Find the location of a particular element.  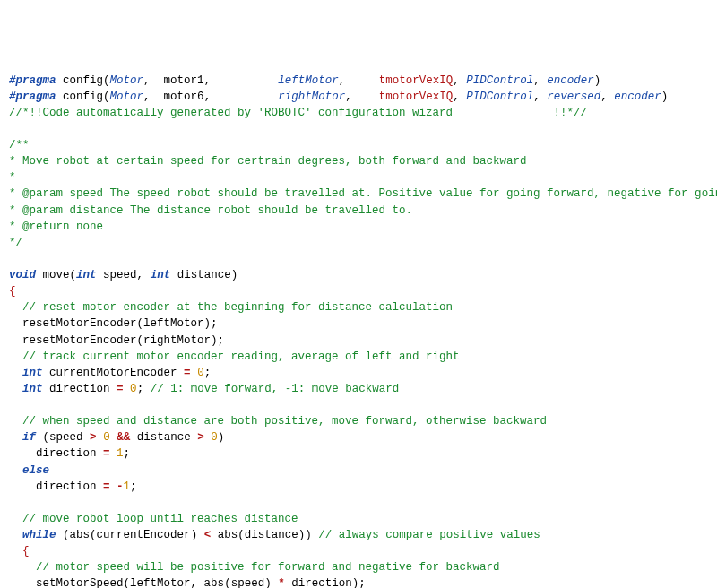

param-name: rightMotor is located at coordinates (312, 97).